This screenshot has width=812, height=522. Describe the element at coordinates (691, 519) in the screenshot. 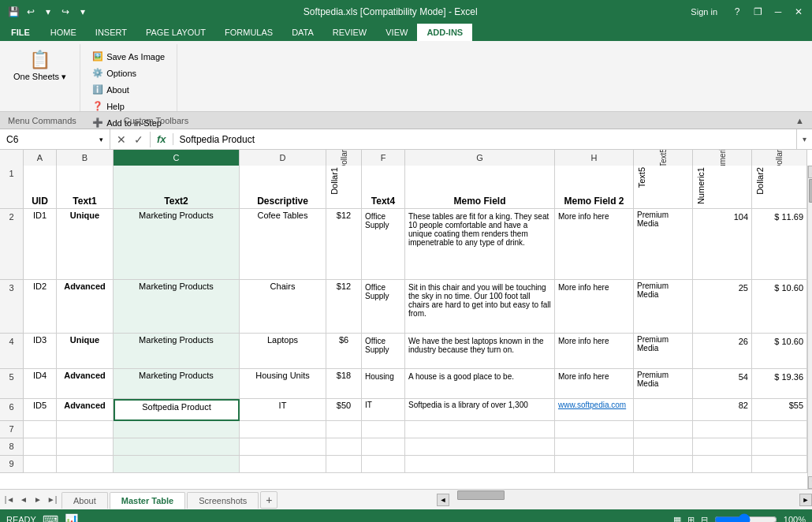

I see `view-page-layout-icon: ⊞` at that location.